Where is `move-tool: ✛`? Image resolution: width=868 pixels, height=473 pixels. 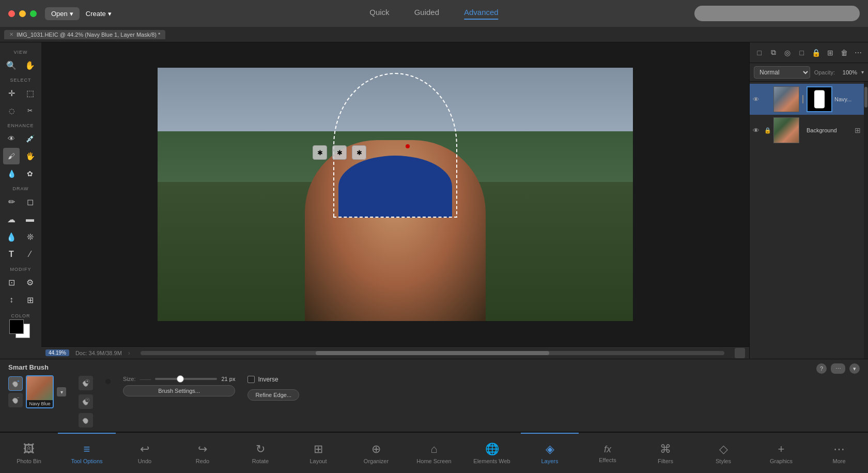 move-tool: ✛ is located at coordinates (11, 93).